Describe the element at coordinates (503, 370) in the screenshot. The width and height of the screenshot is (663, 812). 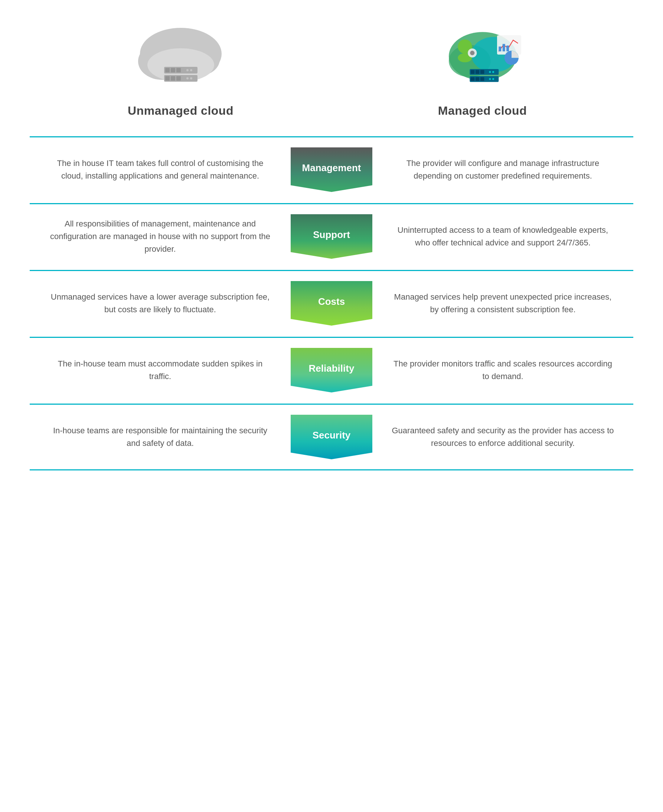
I see `right-text-reliability: The provider monitors traffic and scales…` at that location.